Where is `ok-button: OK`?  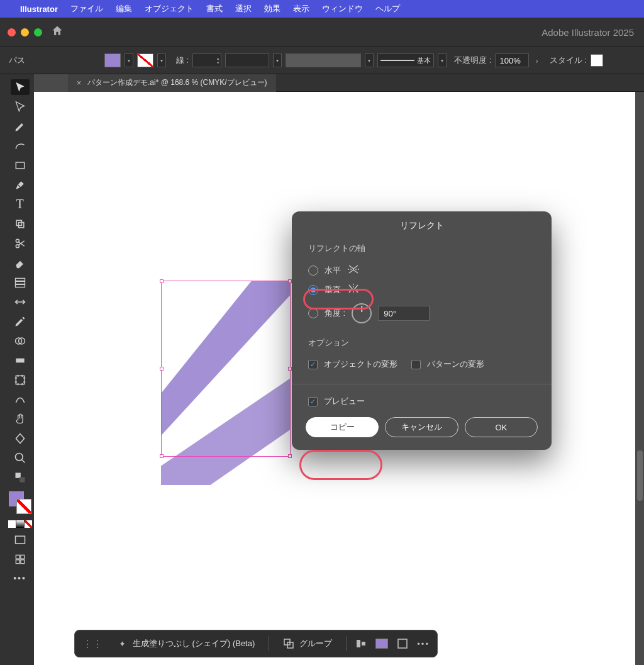
ok-button: OK is located at coordinates (501, 427).